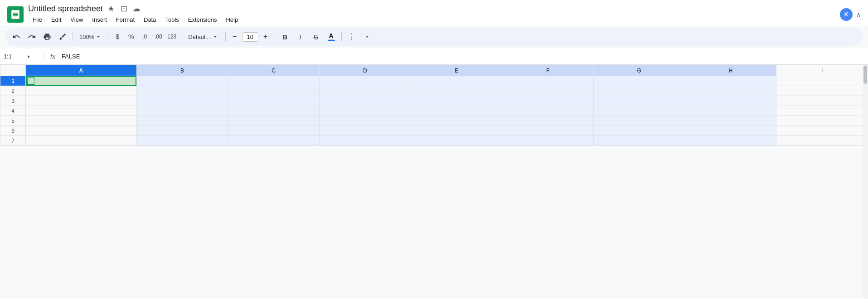 The height and width of the screenshot is (299, 868). What do you see at coordinates (29, 57) in the screenshot?
I see `cell-ref-dropdown-icon: ▾` at bounding box center [29, 57].